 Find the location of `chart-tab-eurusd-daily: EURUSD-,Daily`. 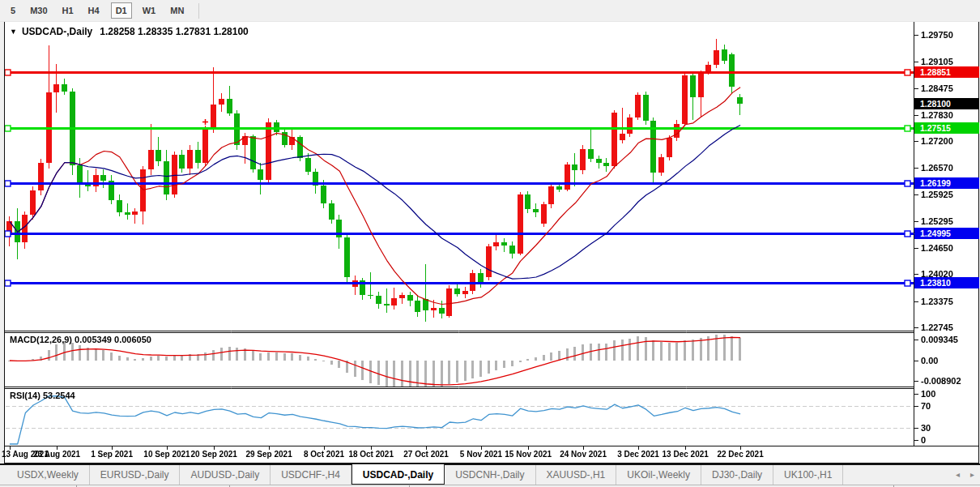

chart-tab-eurusd-daily: EURUSD-,Daily is located at coordinates (135, 475).